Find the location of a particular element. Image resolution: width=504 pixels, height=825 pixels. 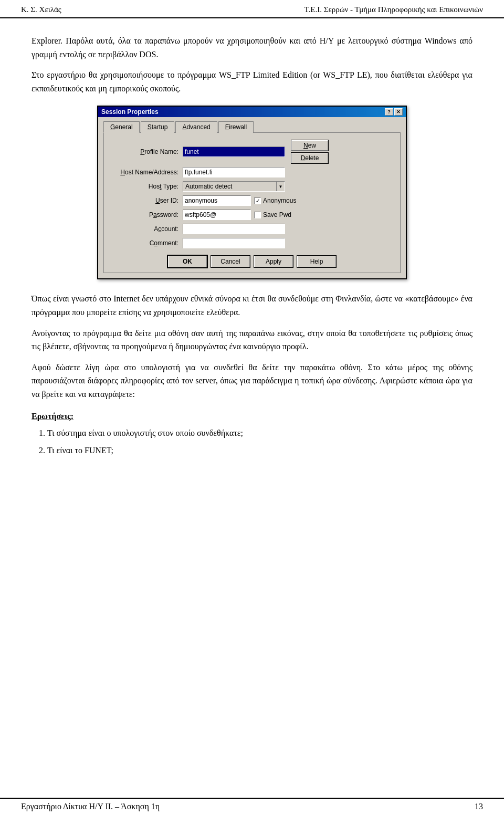

host-name-input-area is located at coordinates (289, 172).